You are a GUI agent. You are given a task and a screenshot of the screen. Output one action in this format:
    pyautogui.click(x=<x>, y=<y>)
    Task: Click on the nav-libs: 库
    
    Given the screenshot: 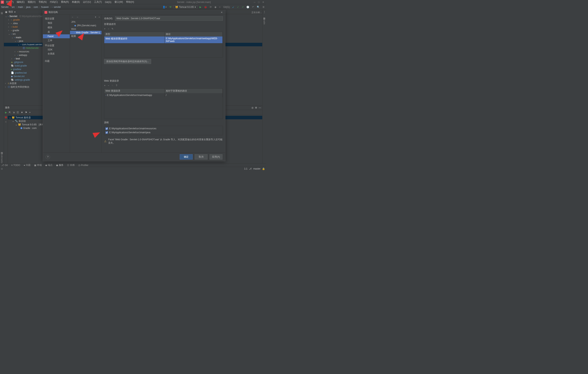 What is the action you would take?
    pyautogui.click(x=56, y=32)
    